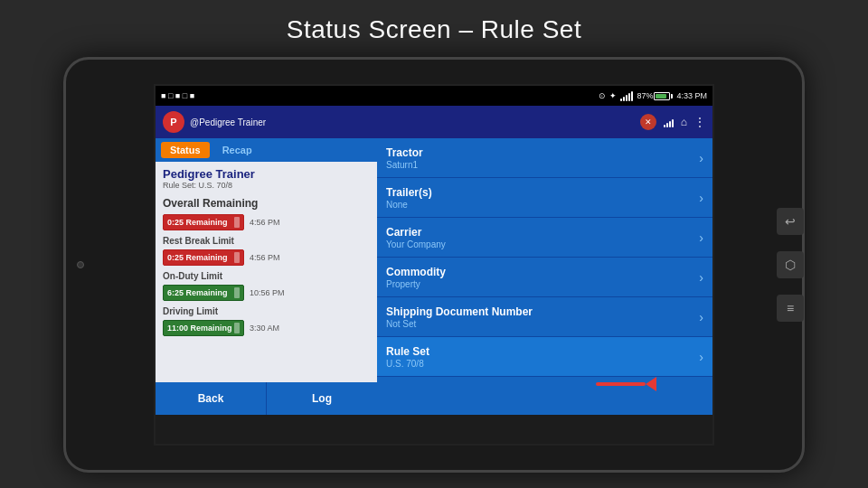 The image size is (868, 488). Describe the element at coordinates (266, 399) in the screenshot. I see `bottom-buttons: Back Log` at that location.